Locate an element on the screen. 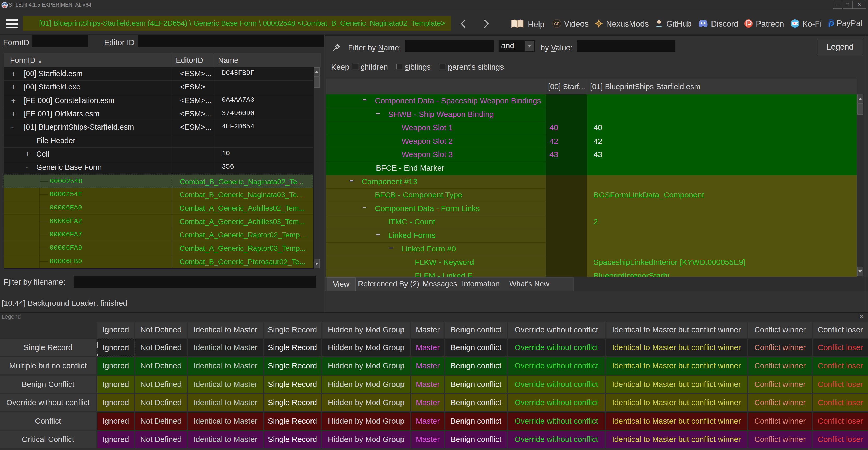 Image resolution: width=868 pixels, height=450 pixels. svg-text: GP is located at coordinates (557, 24).